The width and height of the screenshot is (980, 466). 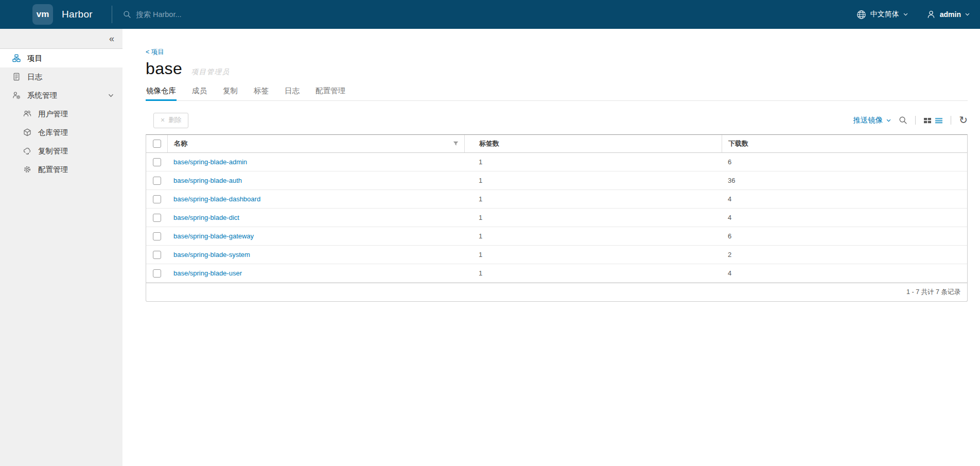 I want to click on column-header-tags: 标签数, so click(x=593, y=144).